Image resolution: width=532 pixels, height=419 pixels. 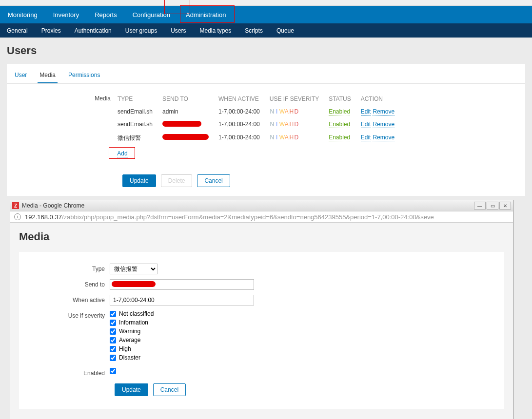 I want to click on popup-titlebar: Z Media - Google Chrome ― ▭ ✕, so click(x=261, y=206).